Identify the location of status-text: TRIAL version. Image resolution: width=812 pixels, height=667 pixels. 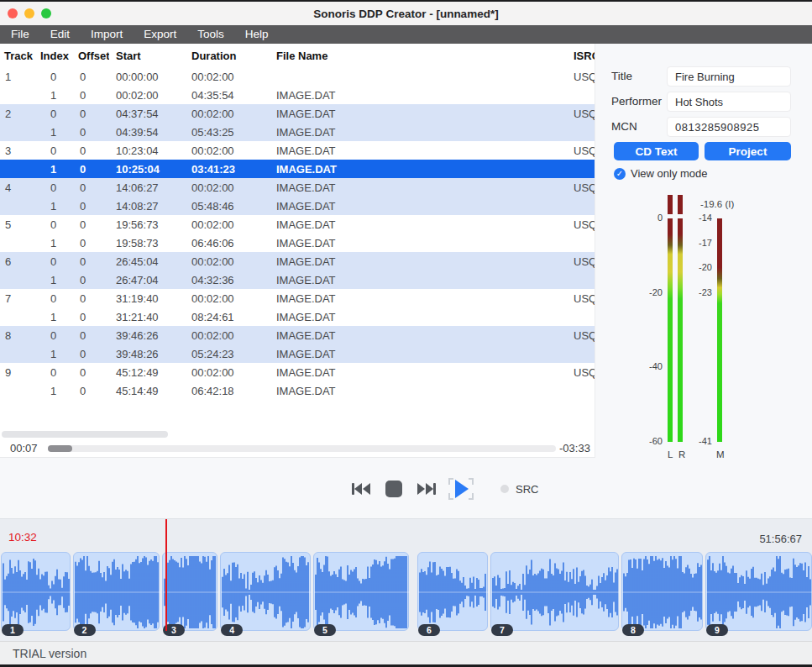
(44, 654).